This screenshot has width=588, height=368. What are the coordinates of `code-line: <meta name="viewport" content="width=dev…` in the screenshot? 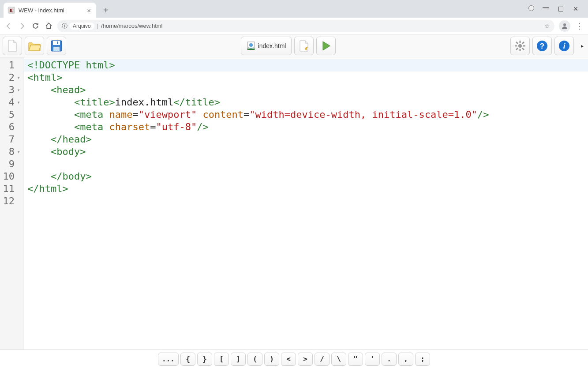 It's located at (306, 115).